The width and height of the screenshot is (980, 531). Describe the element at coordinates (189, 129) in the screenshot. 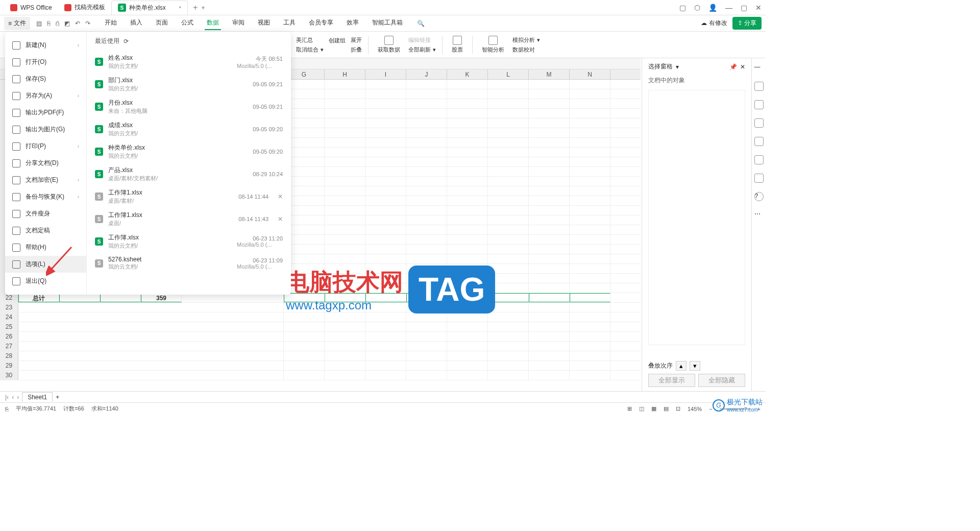

I see `recent-file-3: S 成绩.xlsx我的云文档/ 09-05 09:20` at that location.